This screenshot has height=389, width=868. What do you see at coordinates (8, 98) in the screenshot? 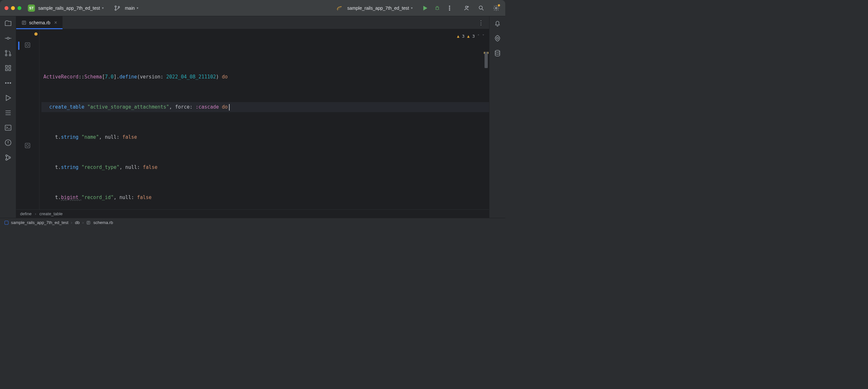
I see `run-tool-icon` at bounding box center [8, 98].